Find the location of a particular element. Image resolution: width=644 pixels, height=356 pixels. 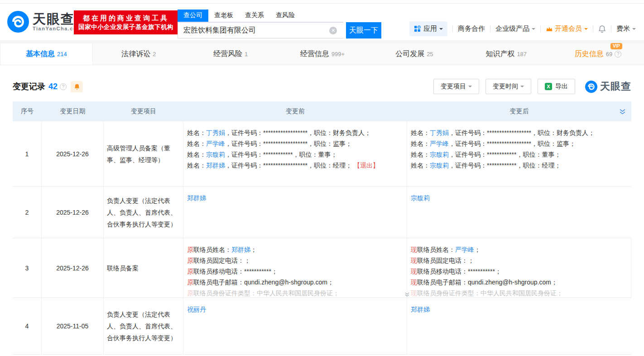

apps-button: 应用 is located at coordinates (428, 29).